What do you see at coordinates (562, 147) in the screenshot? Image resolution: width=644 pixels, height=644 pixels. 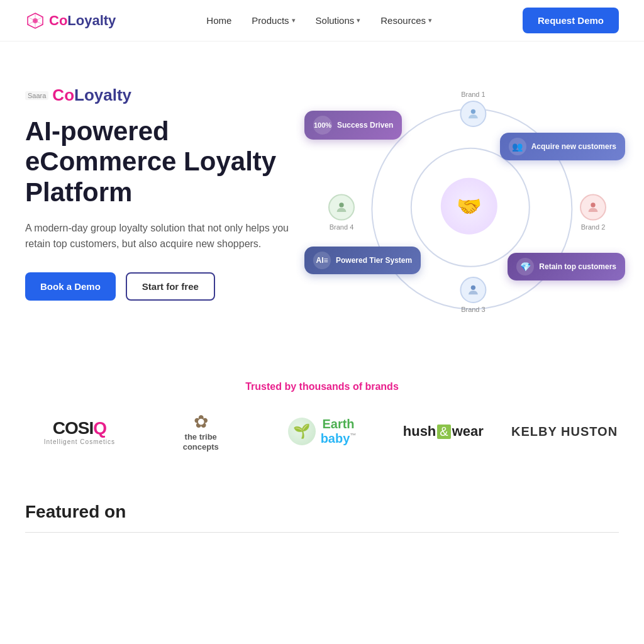 I see `acquire-customers-pill: 👥 Acquire new customers` at bounding box center [562, 147].